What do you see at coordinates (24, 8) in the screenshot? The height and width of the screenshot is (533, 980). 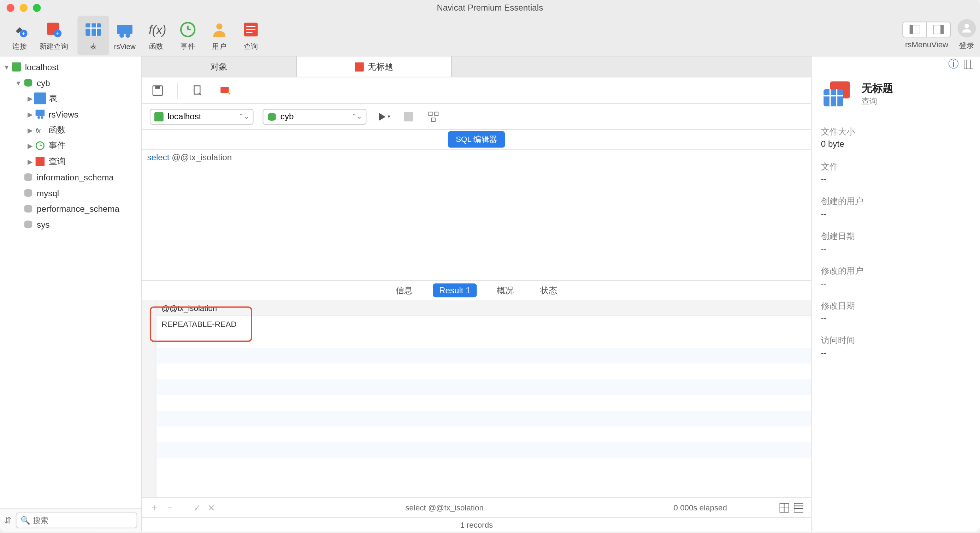 I see `minimize-icon` at bounding box center [24, 8].